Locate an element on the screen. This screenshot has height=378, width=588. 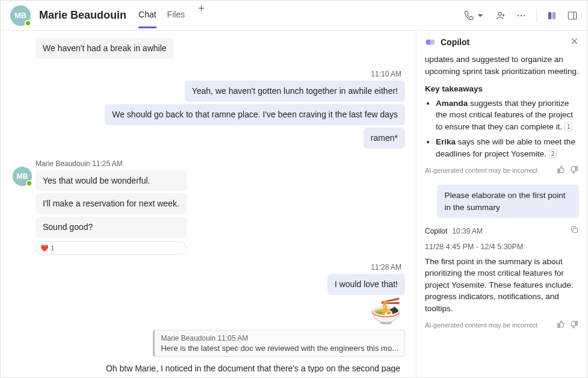
sender-avatar: MB is located at coordinates (22, 176).